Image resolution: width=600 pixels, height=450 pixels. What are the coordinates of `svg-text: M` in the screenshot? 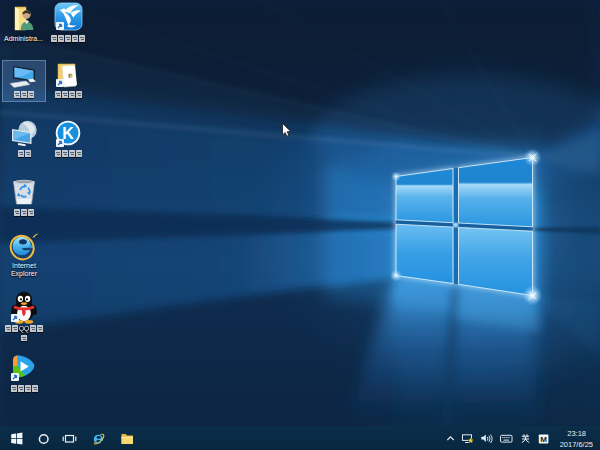 It's located at (544, 440).